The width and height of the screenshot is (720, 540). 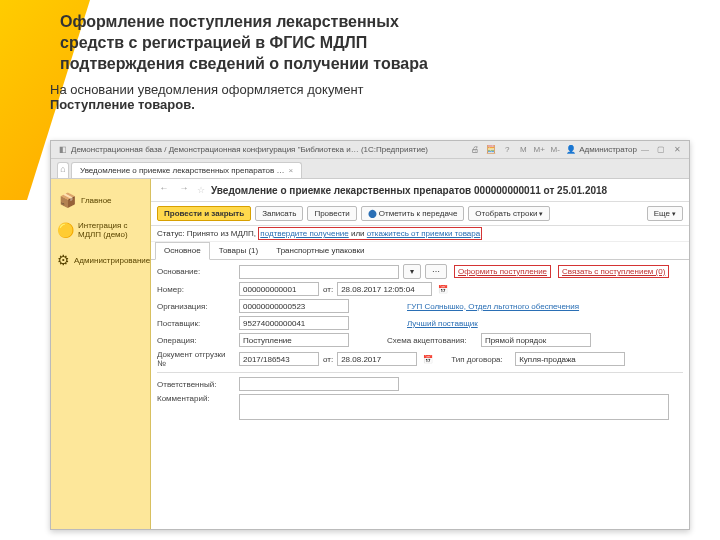 I want to click on basis-input, so click(x=319, y=272).